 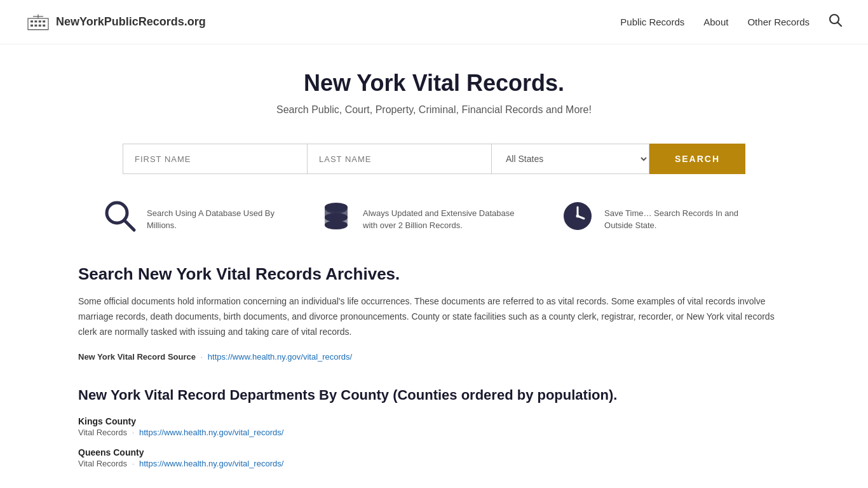 I want to click on search-feature-icon, so click(x=120, y=219).